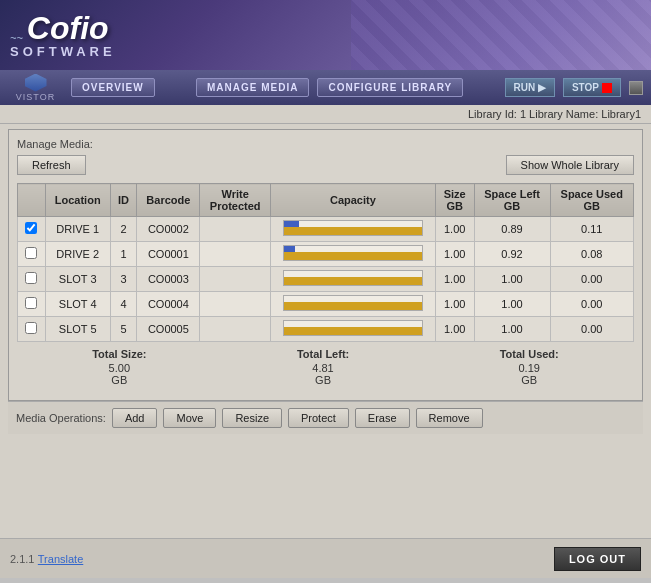  I want to click on stop-button: STOP, so click(592, 88).